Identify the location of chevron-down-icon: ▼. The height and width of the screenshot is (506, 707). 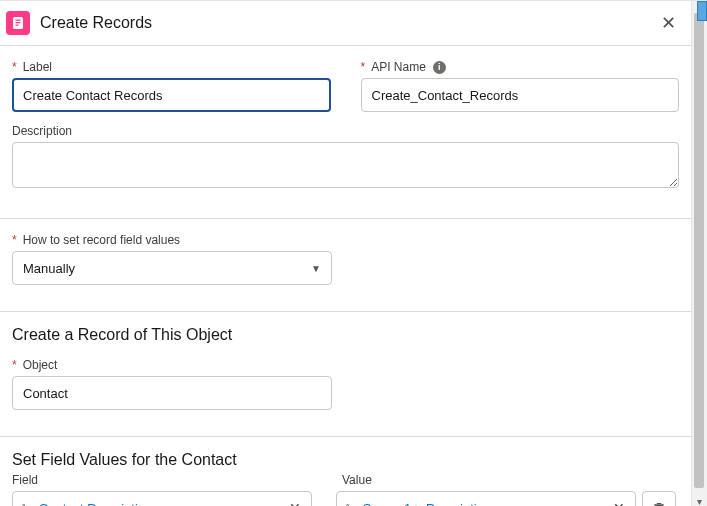
(316, 268).